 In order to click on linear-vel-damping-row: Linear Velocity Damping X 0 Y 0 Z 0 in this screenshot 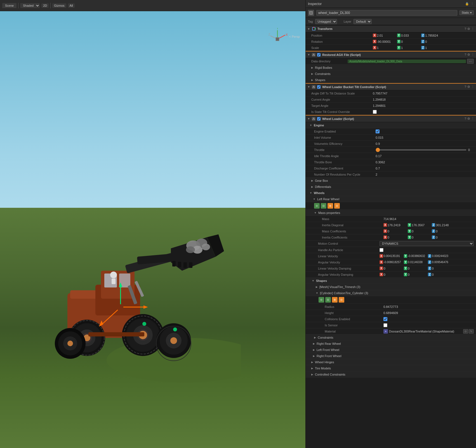, I will do `click(391, 268)`.